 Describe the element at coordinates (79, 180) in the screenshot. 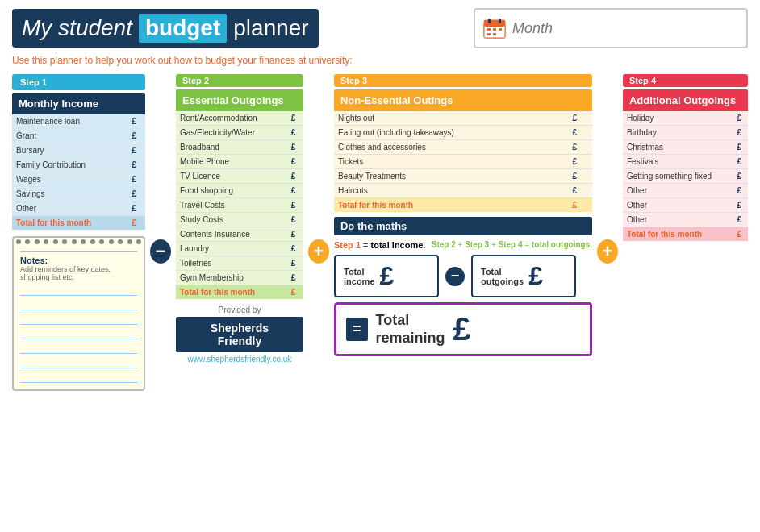

I see `table-row: Wages£` at that location.